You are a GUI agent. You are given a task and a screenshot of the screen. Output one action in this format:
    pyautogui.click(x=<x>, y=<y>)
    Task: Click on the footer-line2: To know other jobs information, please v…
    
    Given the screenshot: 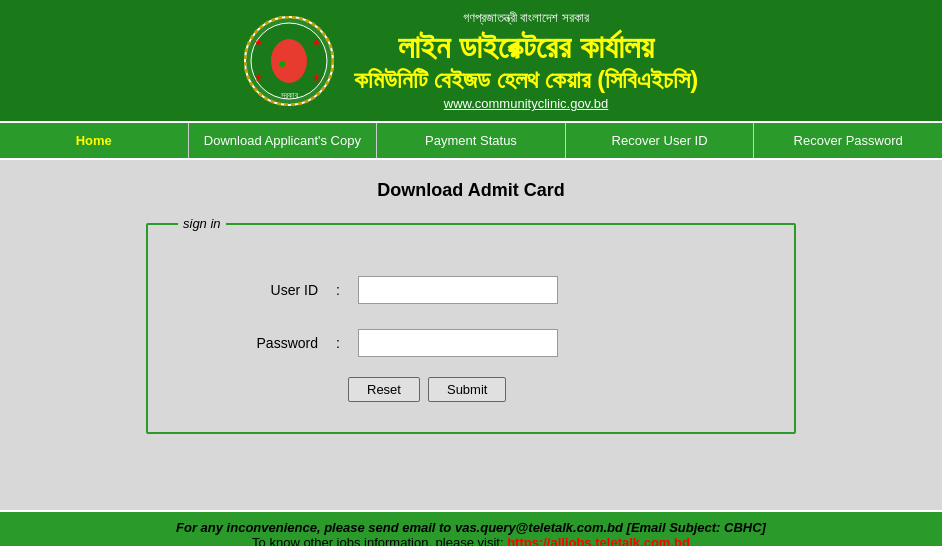 What is the action you would take?
    pyautogui.click(x=471, y=540)
    